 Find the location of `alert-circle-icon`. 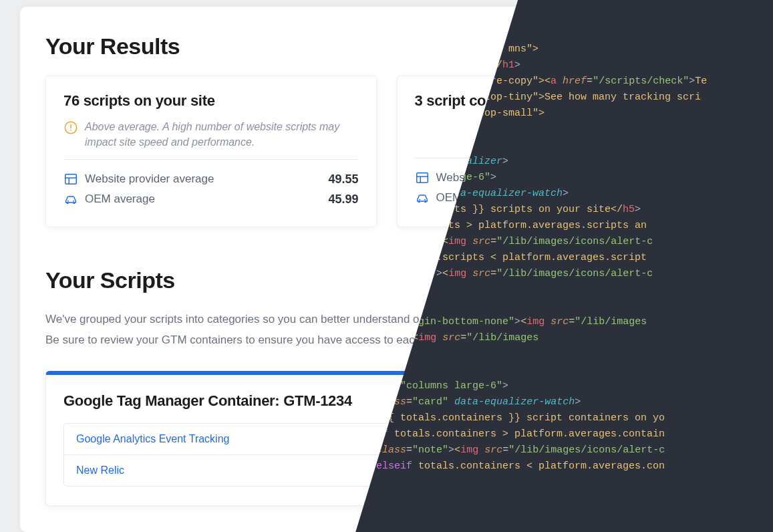

alert-circle-icon is located at coordinates (71, 128).